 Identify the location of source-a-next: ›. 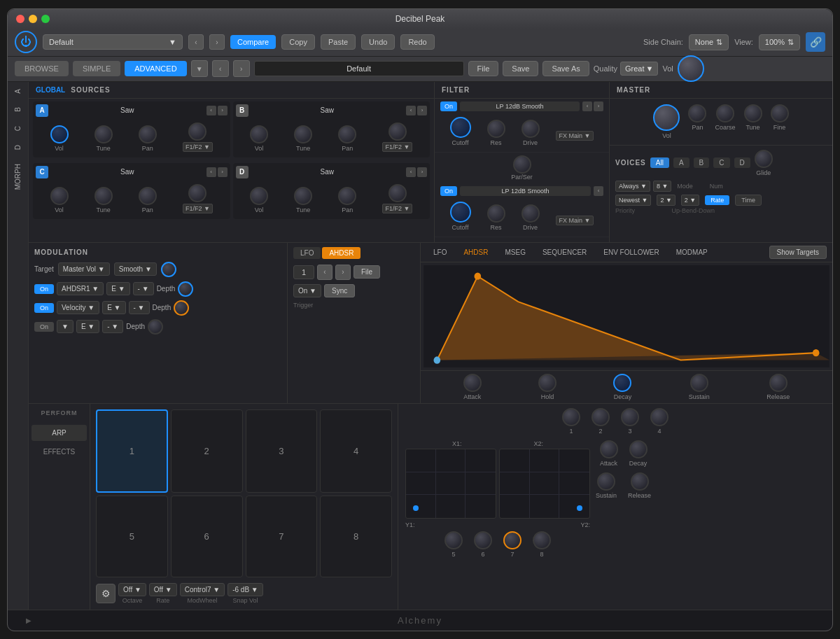
(223, 111).